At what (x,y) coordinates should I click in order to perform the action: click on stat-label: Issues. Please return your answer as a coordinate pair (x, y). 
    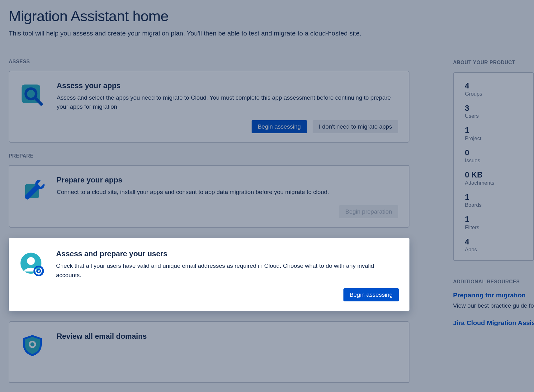
    Looking at the image, I should click on (494, 161).